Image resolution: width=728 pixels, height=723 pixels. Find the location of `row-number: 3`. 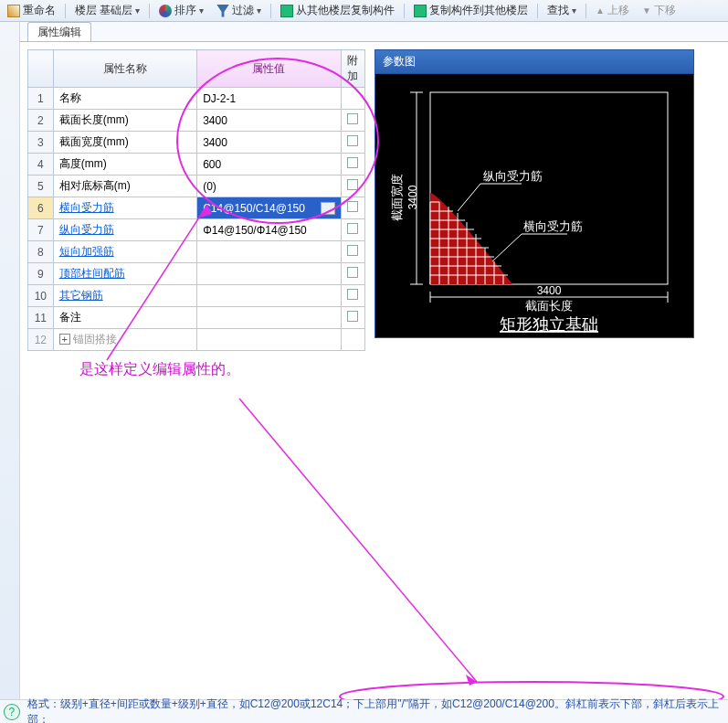

row-number: 3 is located at coordinates (41, 143).